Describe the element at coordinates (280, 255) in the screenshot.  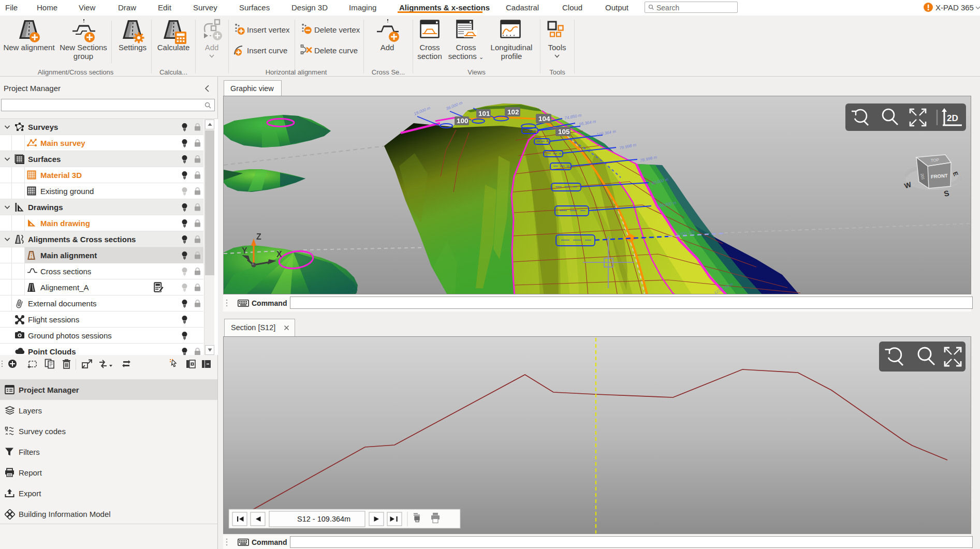
I see `svg-text: X` at that location.